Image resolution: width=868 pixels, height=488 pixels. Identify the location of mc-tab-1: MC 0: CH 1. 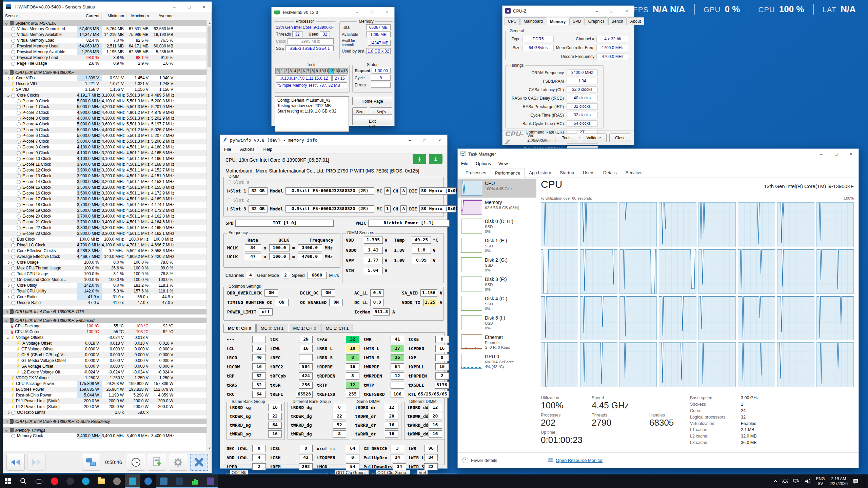
(272, 328).